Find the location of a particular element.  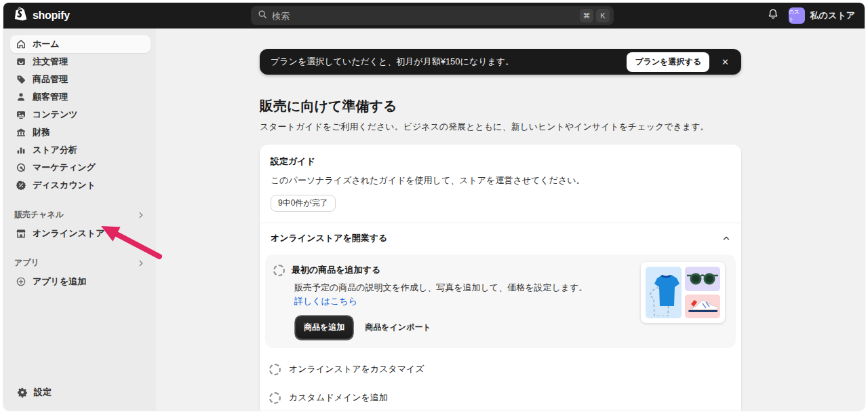

learn-more-link: 詳しくはこちら is located at coordinates (326, 301).